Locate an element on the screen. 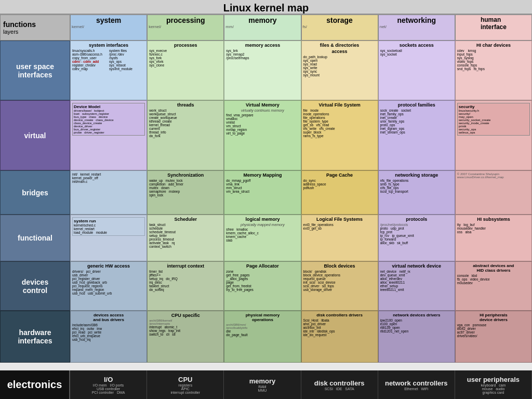 The height and width of the screenshot is (399, 532). cell-system-hardware: devices accessand bus drivers include/as… is located at coordinates (109, 337).